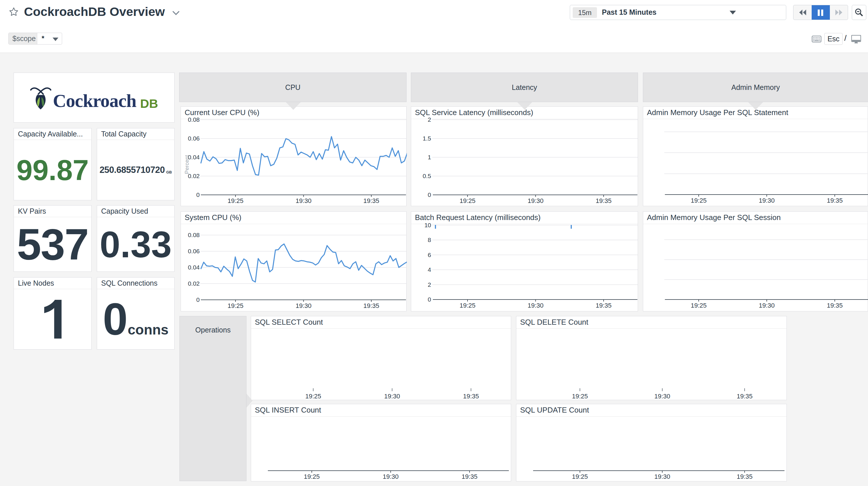  What do you see at coordinates (429, 240) in the screenshot?
I see `svg-text: 8` at bounding box center [429, 240].